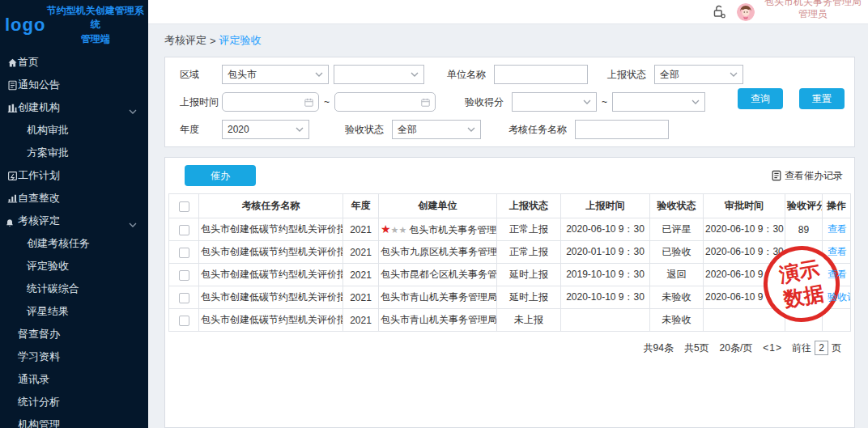  I want to click on sidebar-item-工作计划: 工作计划, so click(74, 176).